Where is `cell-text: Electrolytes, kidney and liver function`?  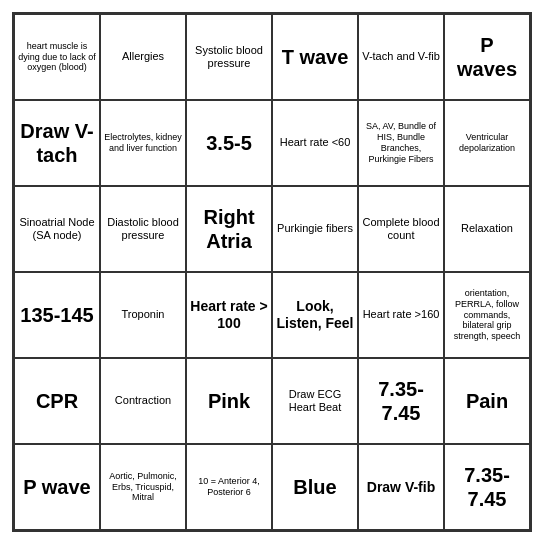
cell-text: Electrolytes, kidney and liver function is located at coordinates (143, 143).